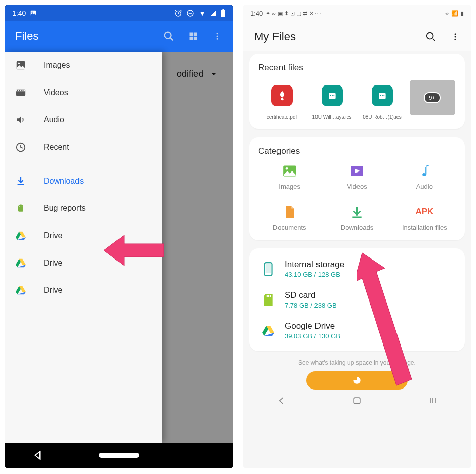  Describe the element at coordinates (382, 100) in the screenshot. I see `recent-file: 08U Rob…(1).ics` at that location.